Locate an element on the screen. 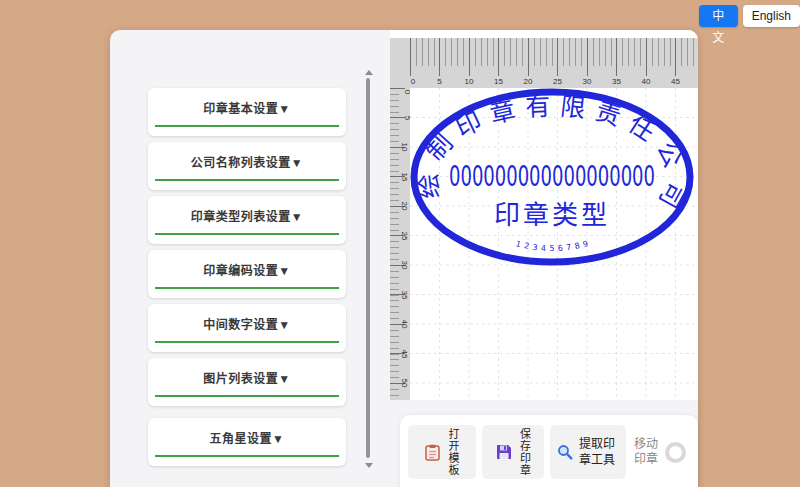 The width and height of the screenshot is (800, 487). sidebar-item-label: 公司名称列表设置▼ is located at coordinates (247, 156).